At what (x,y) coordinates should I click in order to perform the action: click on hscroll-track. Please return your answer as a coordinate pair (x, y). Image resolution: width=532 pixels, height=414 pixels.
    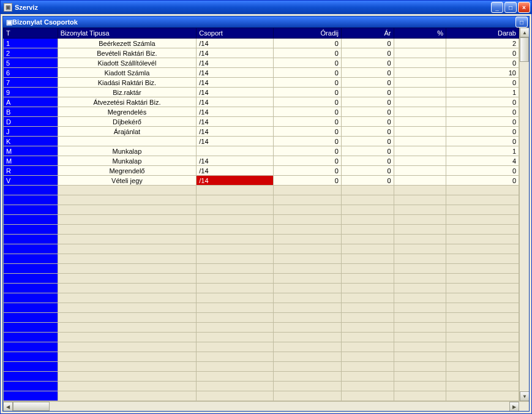
    Looking at the image, I should click on (261, 407).